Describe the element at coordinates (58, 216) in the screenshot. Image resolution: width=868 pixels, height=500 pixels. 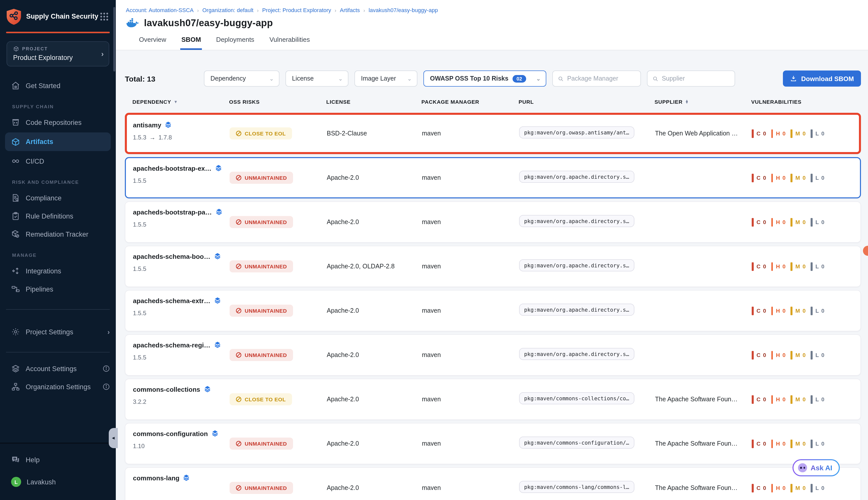
I see `sidebar-item-rule-definitions: Rule Definitions` at that location.